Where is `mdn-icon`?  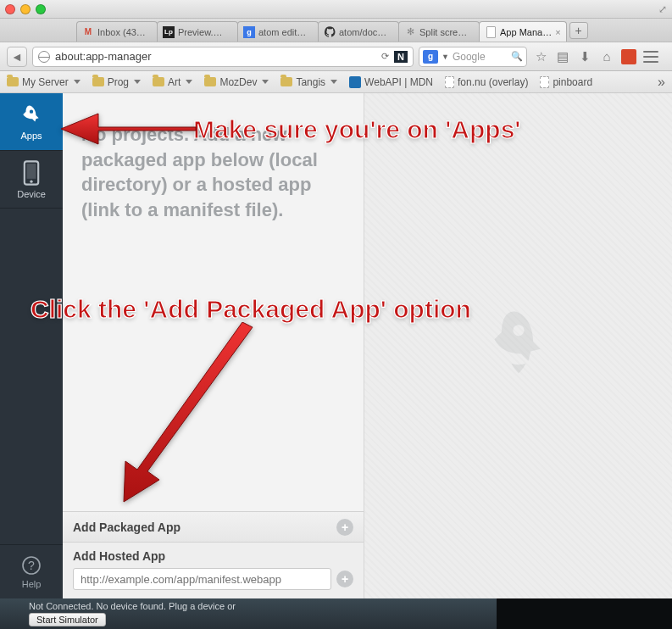
mdn-icon is located at coordinates (355, 82).